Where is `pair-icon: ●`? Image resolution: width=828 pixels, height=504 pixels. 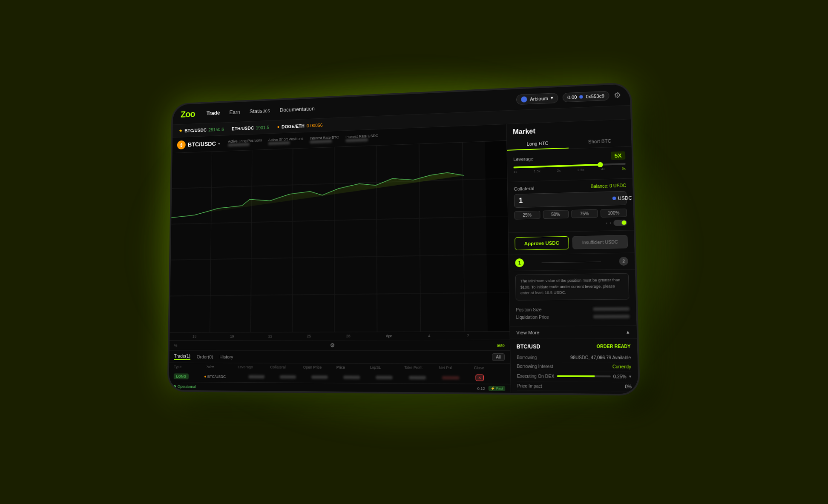
pair-icon: ● is located at coordinates (205, 376).